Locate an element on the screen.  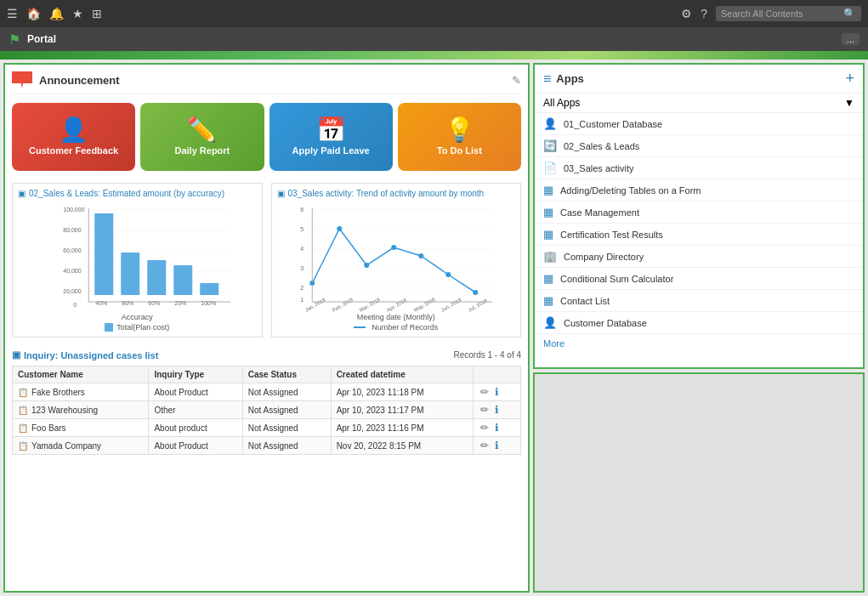
app-list-item: ▦ Contact List is located at coordinates (699, 301).